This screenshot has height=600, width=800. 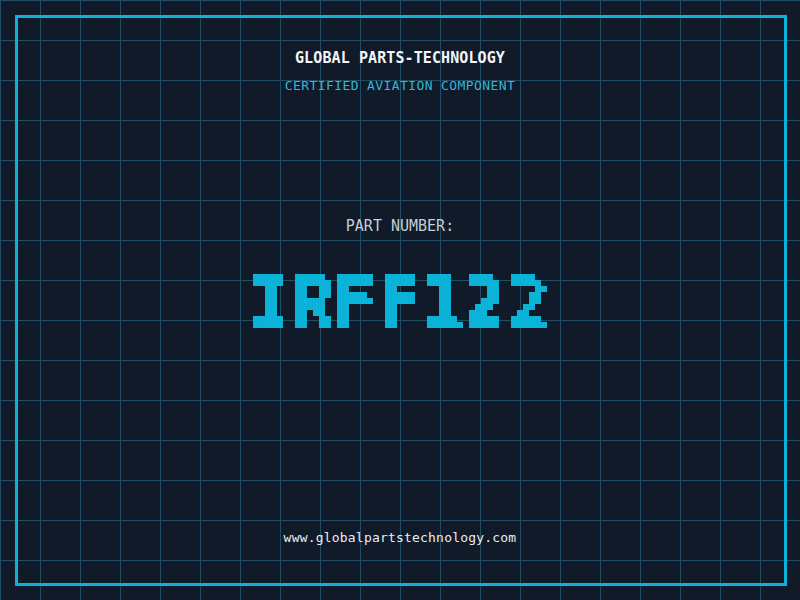 I want to click on certification-subtitle: CERTIFIED AVIATION COMPONENT, so click(x=400, y=86).